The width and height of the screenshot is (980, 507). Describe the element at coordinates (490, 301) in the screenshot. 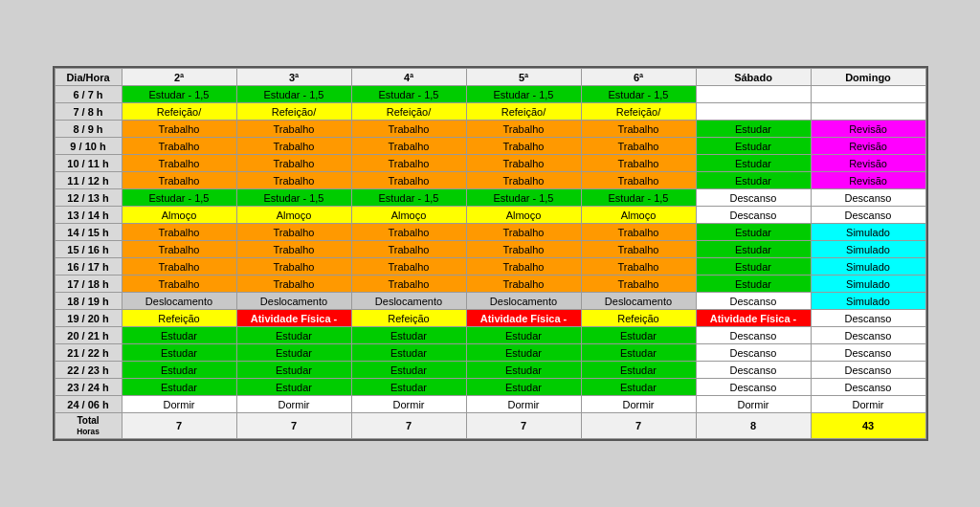

I see `table-row: 18 / 19 hDeslocamentoDeslocamentoDesloca…` at that location.